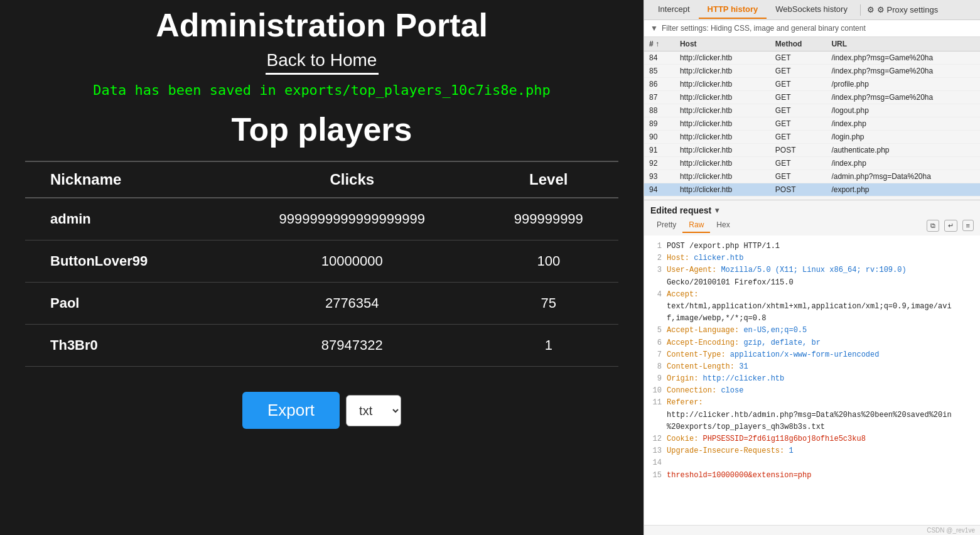 The width and height of the screenshot is (980, 535). What do you see at coordinates (812, 190) in the screenshot?
I see `history-row: 94 http://clicker.htb POST /export.php` at bounding box center [812, 190].